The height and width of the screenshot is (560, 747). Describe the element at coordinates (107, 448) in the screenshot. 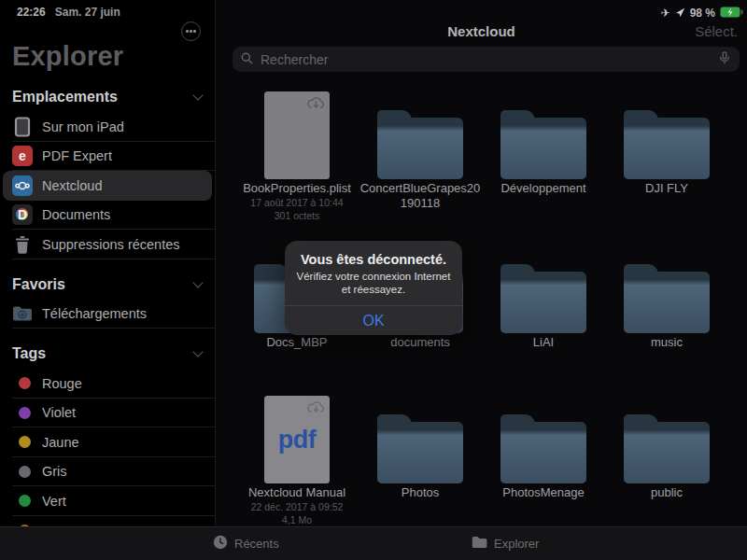

I see `tags-list: Rouge Violet Jaune Gris Vert` at that location.